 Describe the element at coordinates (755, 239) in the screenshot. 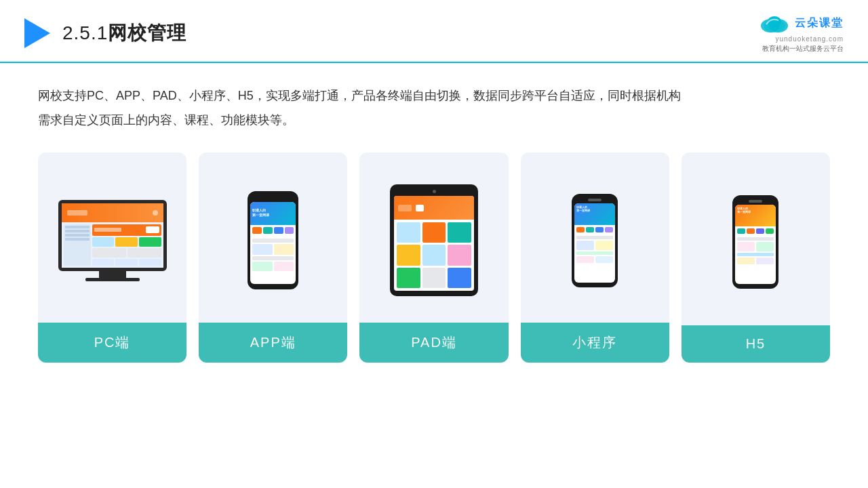

I see `card-h5-image: 职通人的第一堂网课` at that location.